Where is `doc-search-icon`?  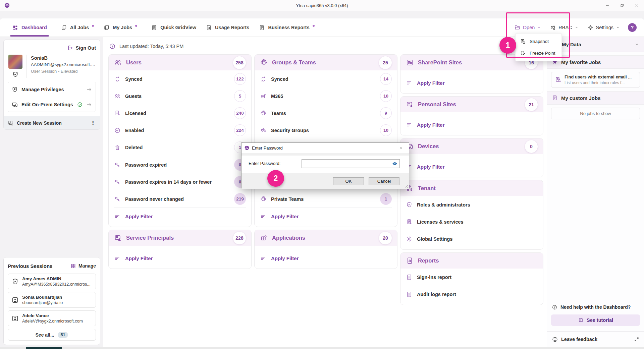
doc-search-icon is located at coordinates (558, 80).